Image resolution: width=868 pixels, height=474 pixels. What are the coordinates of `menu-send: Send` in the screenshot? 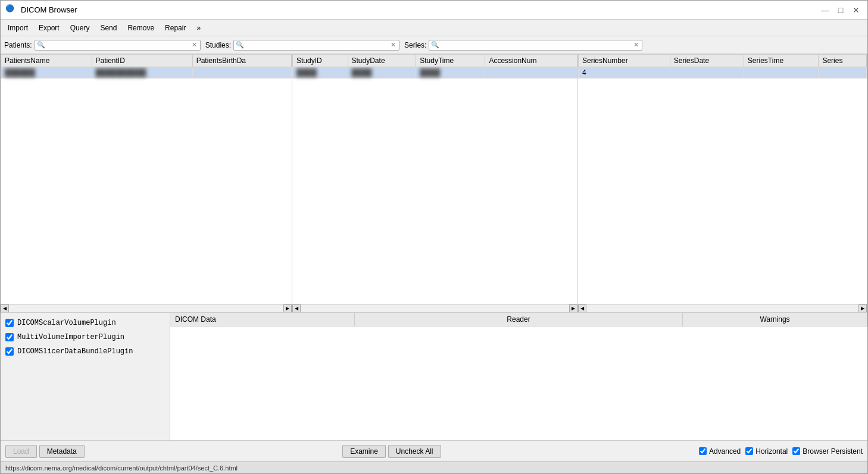 It's located at (108, 28).